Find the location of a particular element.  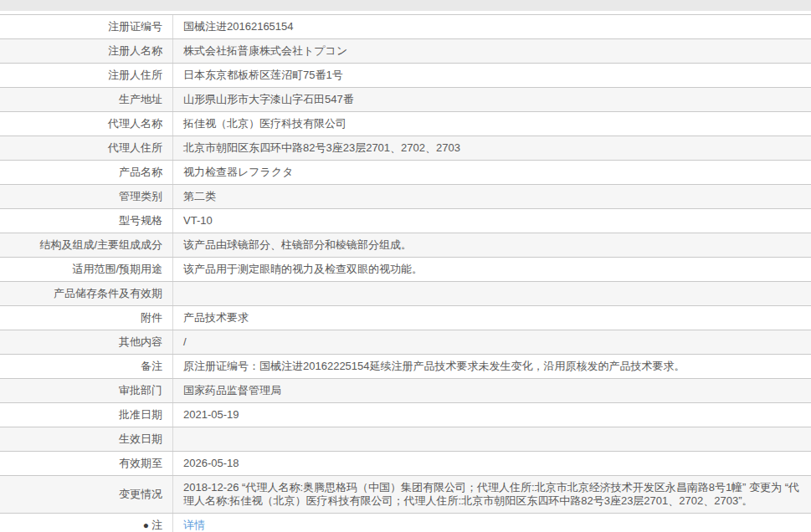

row-value: 第二类 is located at coordinates (492, 197).